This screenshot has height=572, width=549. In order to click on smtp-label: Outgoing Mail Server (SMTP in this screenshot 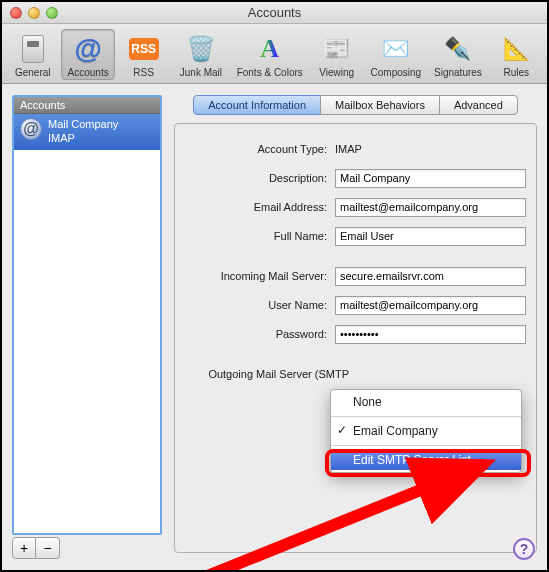, I will do `click(271, 374)`.